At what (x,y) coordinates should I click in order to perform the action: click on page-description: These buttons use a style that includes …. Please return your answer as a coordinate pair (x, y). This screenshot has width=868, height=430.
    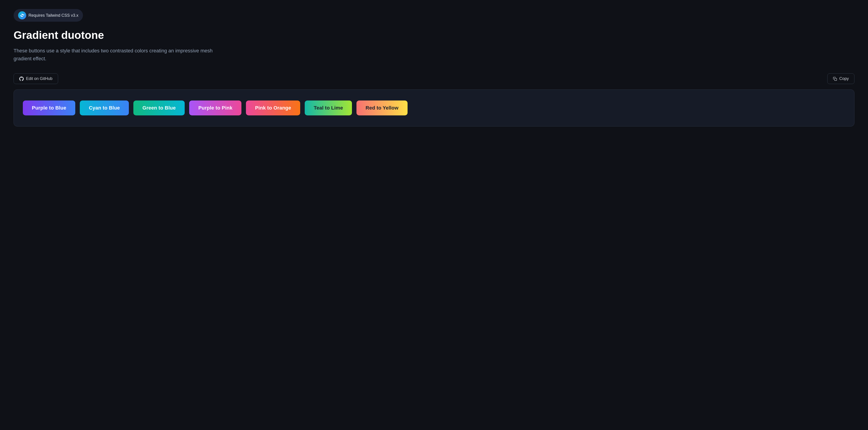
    Looking at the image, I should click on (115, 55).